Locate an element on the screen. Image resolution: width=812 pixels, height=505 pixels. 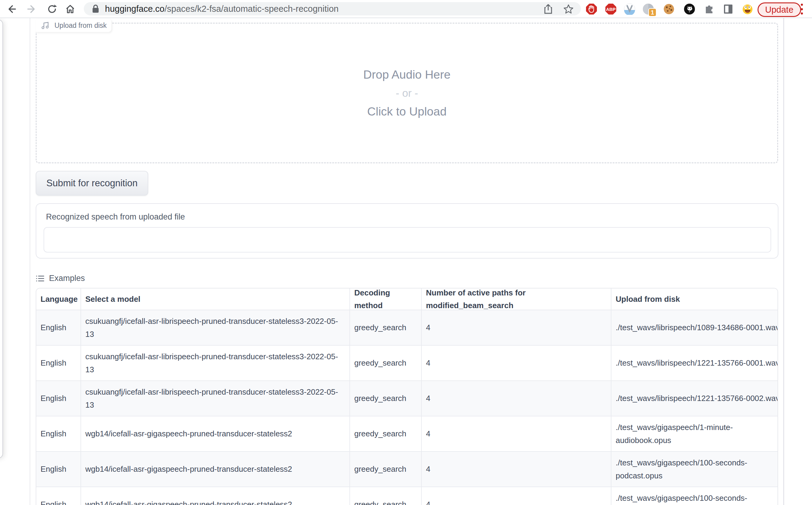
column-header: Upload from disk is located at coordinates (695, 299).